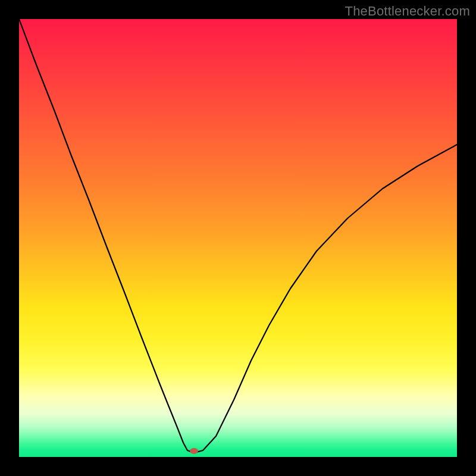 The image size is (476, 476). What do you see at coordinates (194, 451) in the screenshot?
I see `min-marker` at bounding box center [194, 451].